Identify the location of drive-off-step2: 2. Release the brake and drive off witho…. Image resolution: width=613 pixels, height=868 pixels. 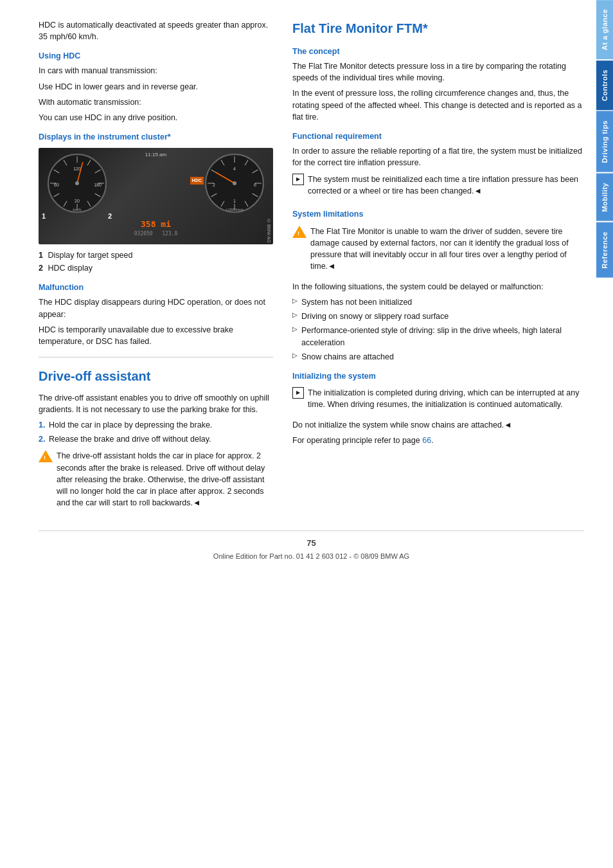
(155, 439).